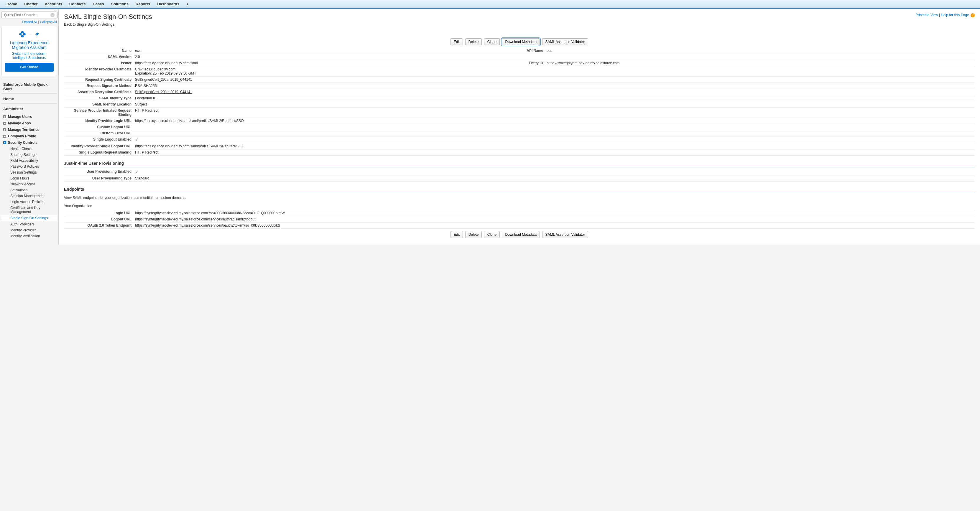  What do you see at coordinates (99, 152) in the screenshot?
I see `field-label: Single Logout Request Binding` at bounding box center [99, 152].